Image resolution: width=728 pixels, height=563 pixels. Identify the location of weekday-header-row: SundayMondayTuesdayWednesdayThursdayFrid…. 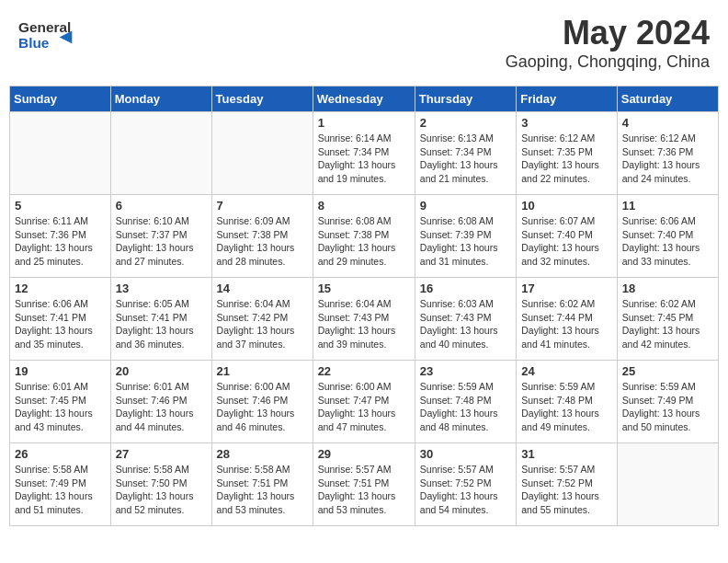
(364, 99).